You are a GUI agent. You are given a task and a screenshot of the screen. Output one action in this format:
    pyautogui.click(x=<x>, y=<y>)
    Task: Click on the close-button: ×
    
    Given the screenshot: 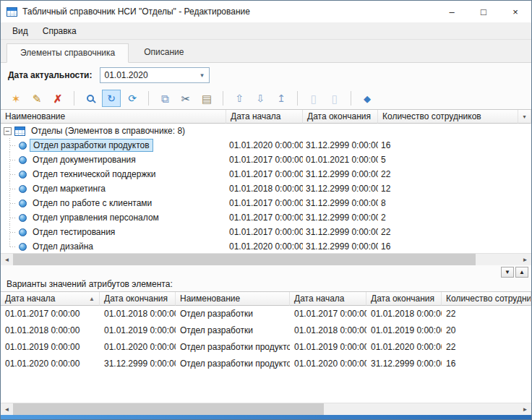 What is the action you would take?
    pyautogui.click(x=515, y=12)
    